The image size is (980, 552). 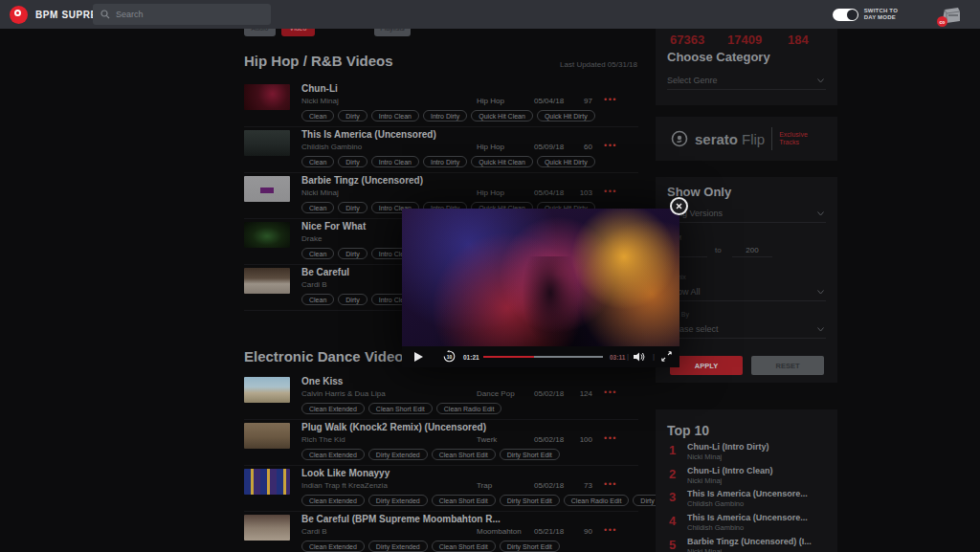 What do you see at coordinates (730, 471) in the screenshot?
I see `top10-track-title: Chun-Li (Intro Clean)` at bounding box center [730, 471].